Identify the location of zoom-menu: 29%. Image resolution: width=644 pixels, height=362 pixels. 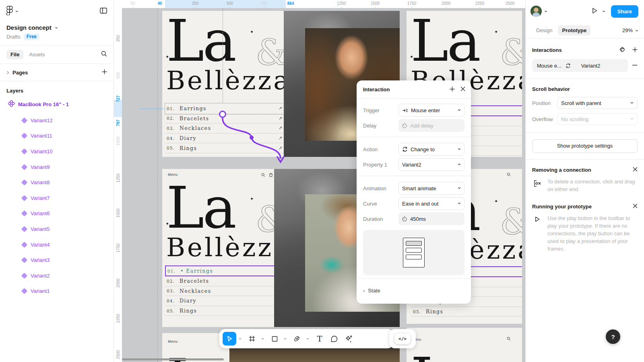
(630, 31).